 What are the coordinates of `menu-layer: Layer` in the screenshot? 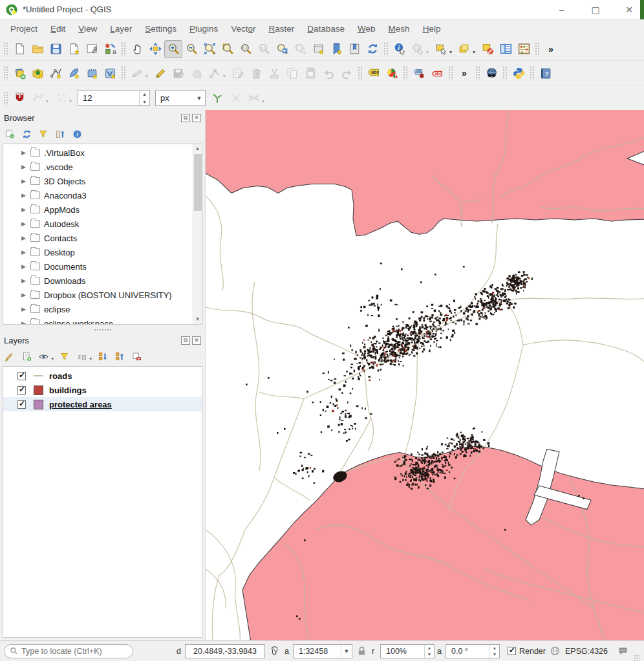 It's located at (121, 28).